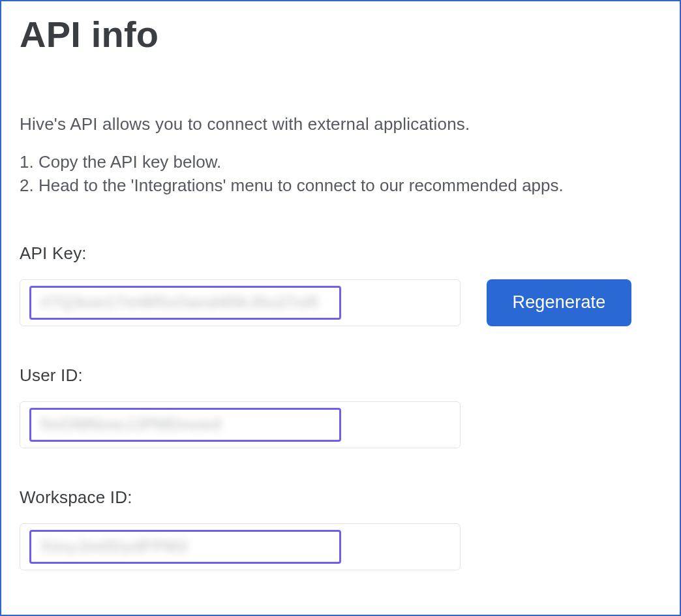 The image size is (681, 616). Describe the element at coordinates (179, 303) in the screenshot. I see `api-key-value: #7Q3ow17mWfixOand4fikJ0u27oR` at that location.